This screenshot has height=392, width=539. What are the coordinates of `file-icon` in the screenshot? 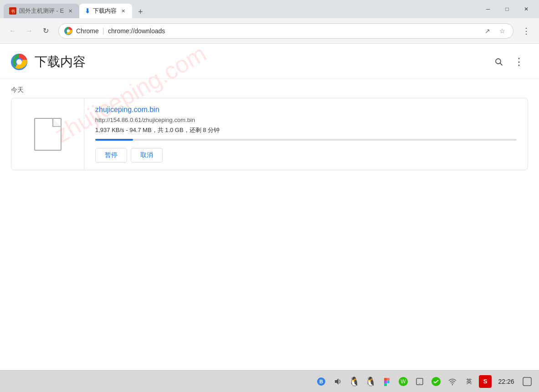 It's located at (48, 134).